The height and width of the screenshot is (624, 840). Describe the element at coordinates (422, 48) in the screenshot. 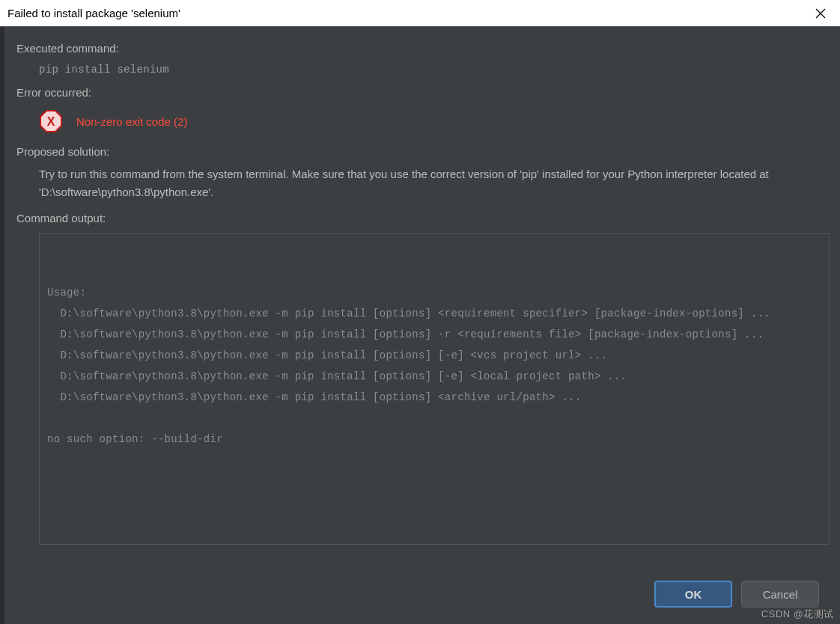

I see `executed-command-label: Executed command:` at that location.